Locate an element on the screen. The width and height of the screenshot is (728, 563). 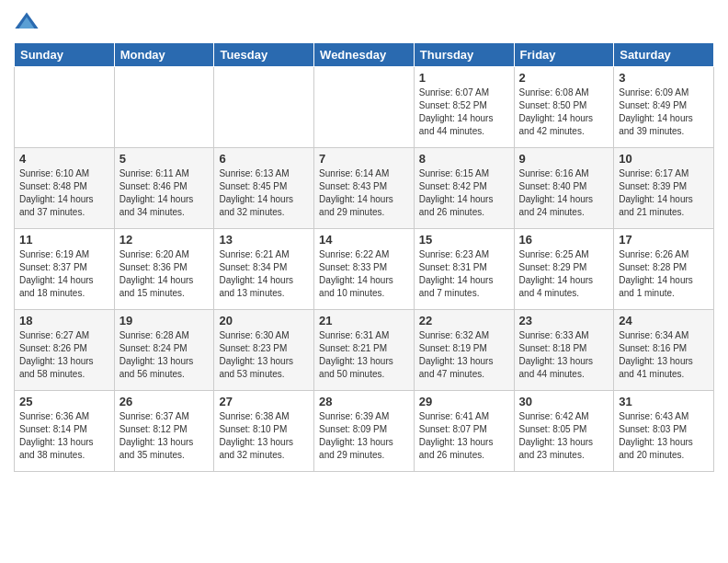
week-row-1: 1Sunrise: 6:07 AM Sunset: 8:52 PM Daylig… is located at coordinates (364, 108).